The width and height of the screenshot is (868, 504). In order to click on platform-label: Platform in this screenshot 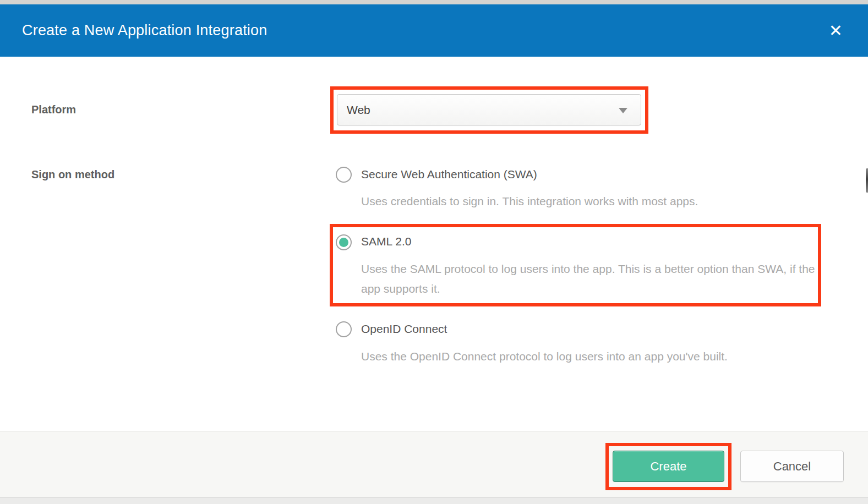, I will do `click(54, 109)`.